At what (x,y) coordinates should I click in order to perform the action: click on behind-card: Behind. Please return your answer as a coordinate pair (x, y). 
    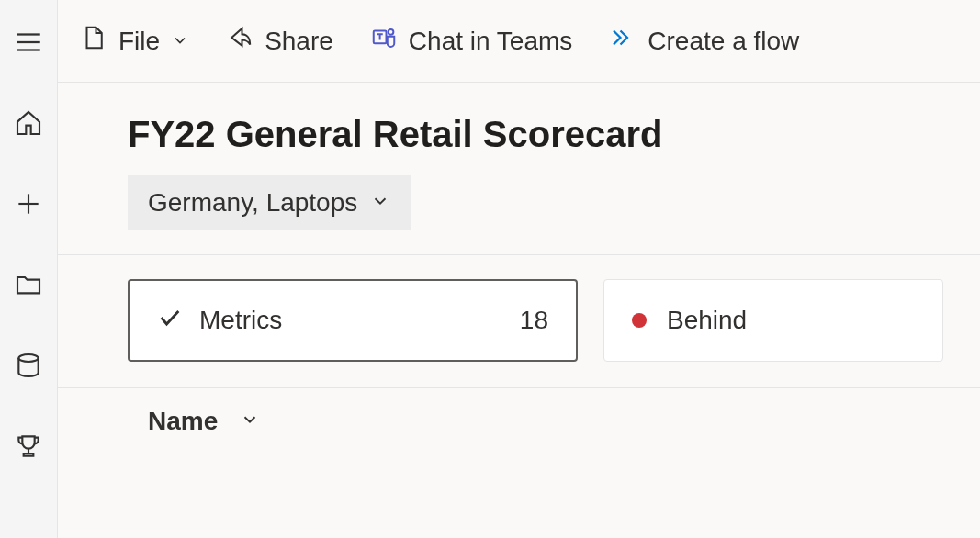
    Looking at the image, I should click on (773, 320).